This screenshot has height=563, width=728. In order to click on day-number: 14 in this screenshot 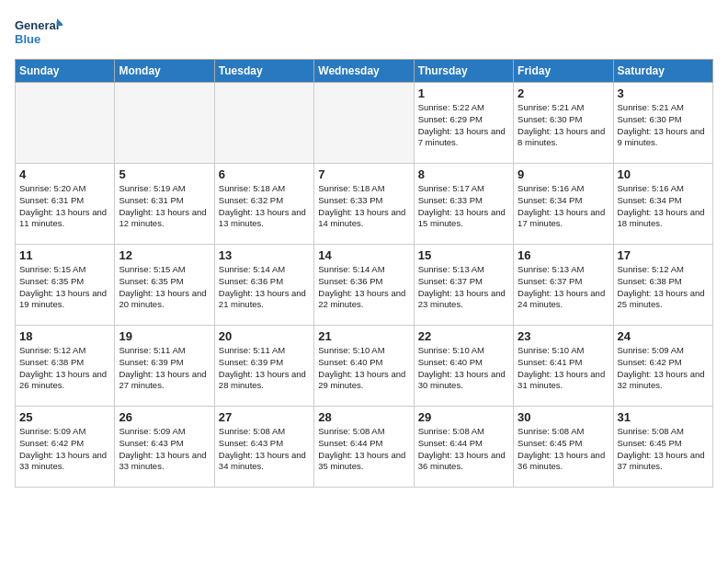, I will do `click(364, 256)`.